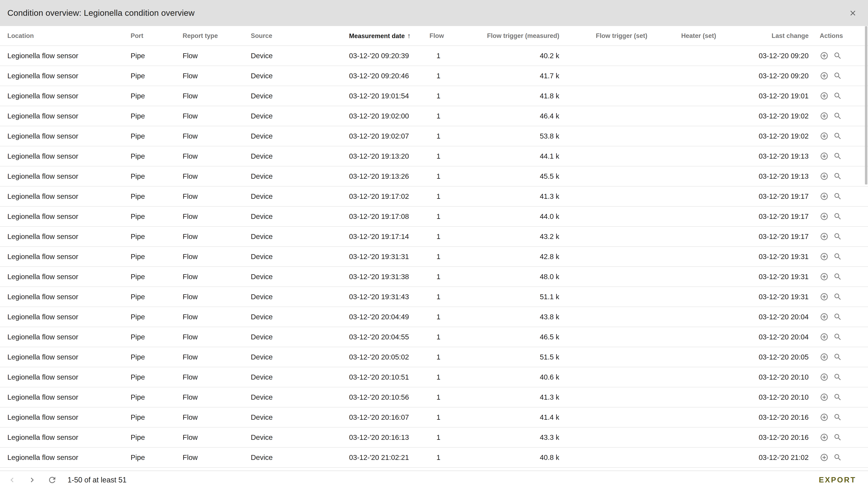 The width and height of the screenshot is (868, 489). Describe the element at coordinates (12, 480) in the screenshot. I see `chevron-left-icon` at that location.